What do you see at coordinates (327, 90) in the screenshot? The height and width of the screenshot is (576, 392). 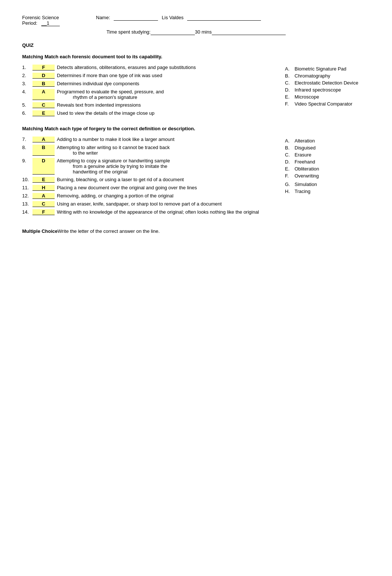 I see `answer-D: D. Infrared spectroscope` at bounding box center [327, 90].